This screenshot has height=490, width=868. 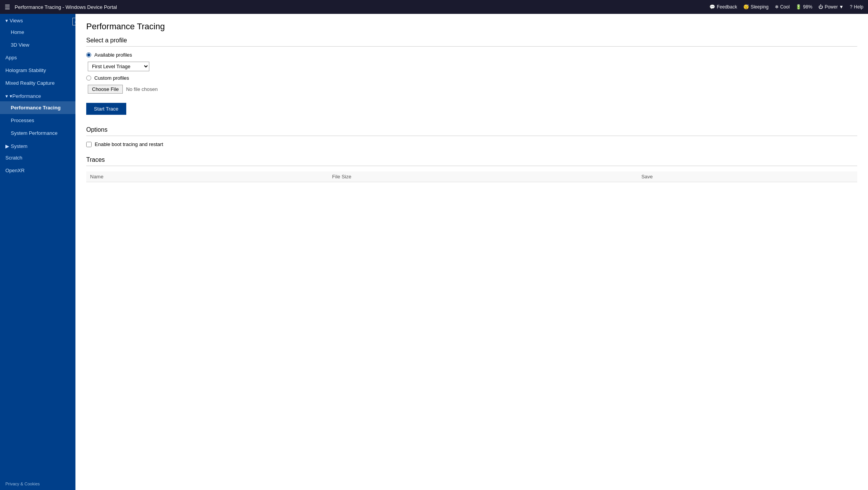 I want to click on feedback-icon: 💬, so click(x=712, y=7).